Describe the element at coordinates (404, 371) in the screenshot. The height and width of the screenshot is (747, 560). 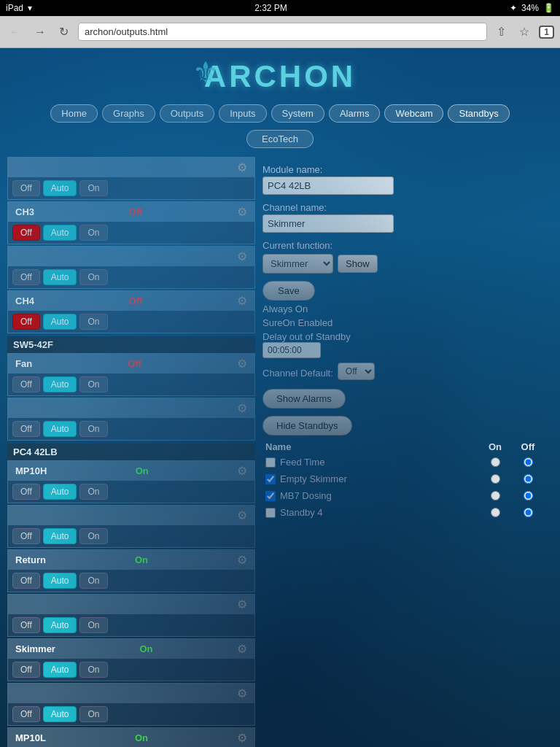
I see `channel-default-row: Channel Default: Off On` at that location.